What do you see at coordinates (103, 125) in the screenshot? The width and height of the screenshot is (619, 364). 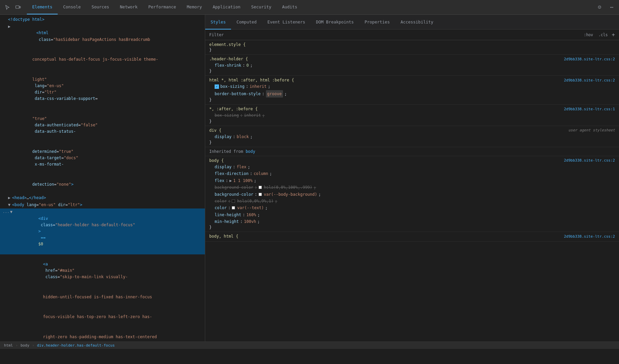 I see `tree-html-cont3: "true" data-authenticated="false" data-a…` at bounding box center [103, 125].